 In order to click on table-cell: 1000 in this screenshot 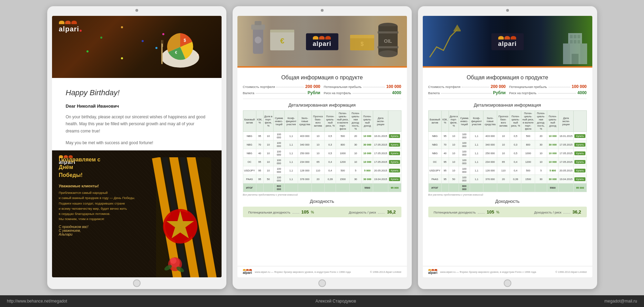, I will do `click(343, 153)`.